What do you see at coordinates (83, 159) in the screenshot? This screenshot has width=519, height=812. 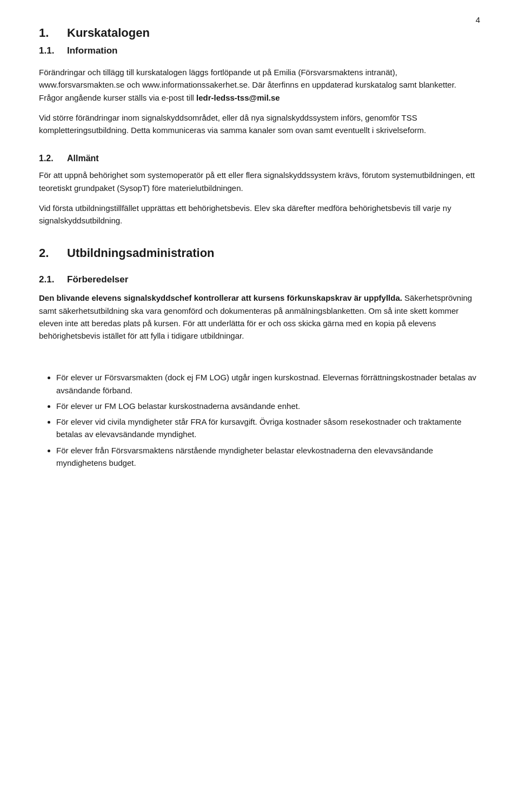 I see `section-1-2-title: Allmänt` at bounding box center [83, 159].